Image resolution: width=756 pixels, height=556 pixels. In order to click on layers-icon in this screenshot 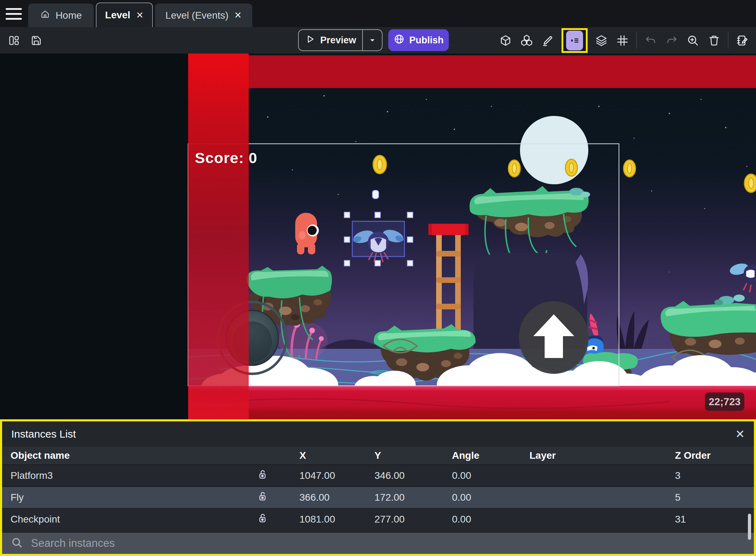, I will do `click(601, 41)`.